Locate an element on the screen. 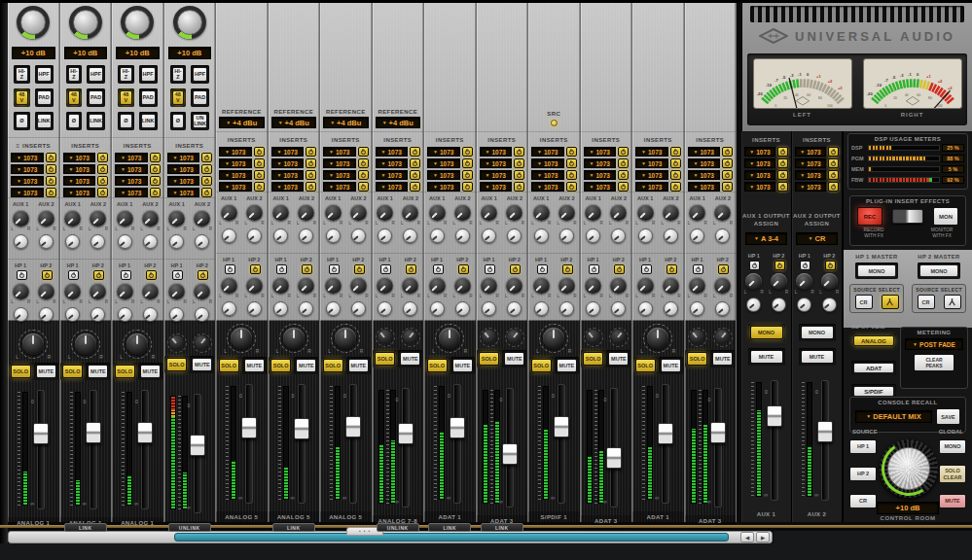 Image resolution: width=972 pixels, height=560 pixels. pan-knob-small is located at coordinates (177, 343).